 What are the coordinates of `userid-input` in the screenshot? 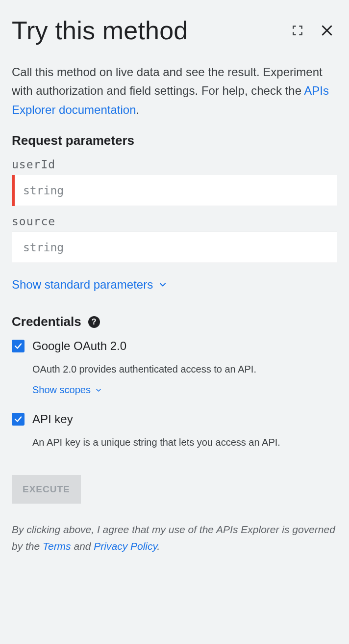 It's located at (174, 190).